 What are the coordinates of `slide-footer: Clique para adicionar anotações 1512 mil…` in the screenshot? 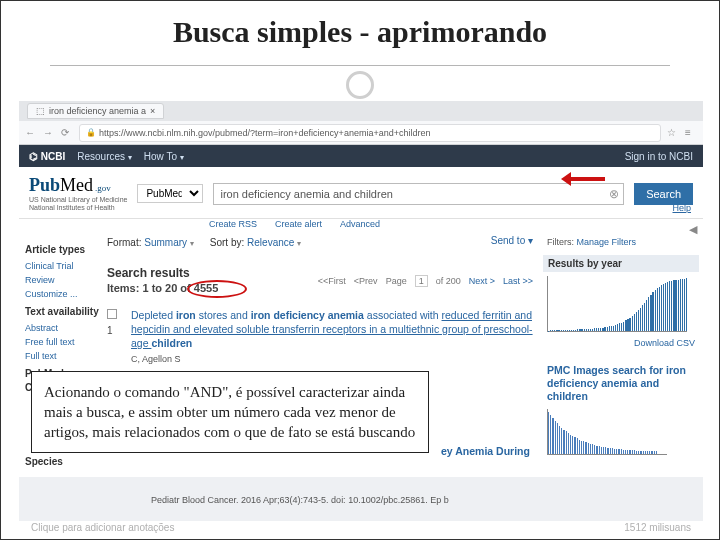 It's located at (361, 528).